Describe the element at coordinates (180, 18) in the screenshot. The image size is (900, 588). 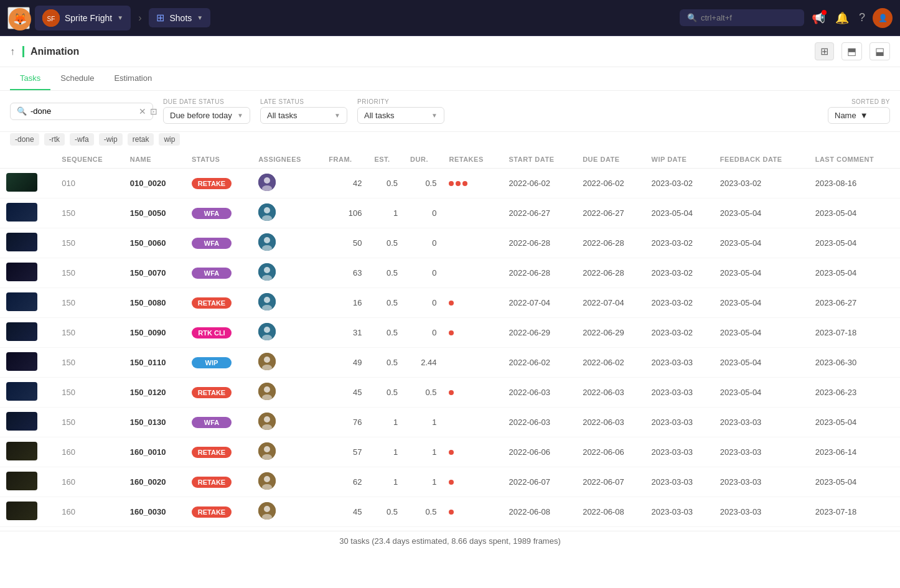
I see `shots-label: Shots` at that location.